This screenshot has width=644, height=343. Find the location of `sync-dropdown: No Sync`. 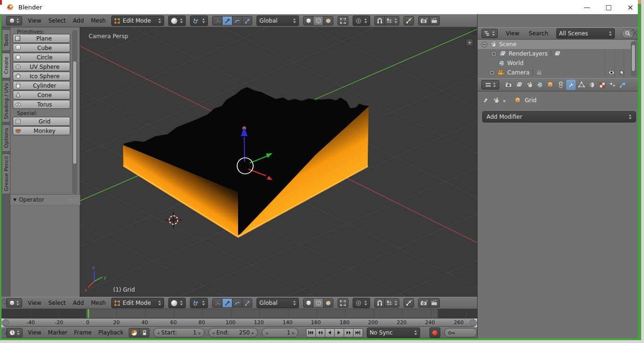

sync-dropdown: No Sync is located at coordinates (393, 333).